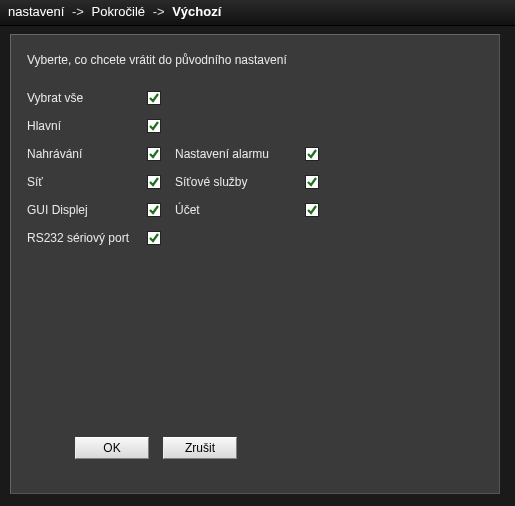 The image size is (515, 506). Describe the element at coordinates (240, 210) in the screenshot. I see `label-account: Účet` at that location.